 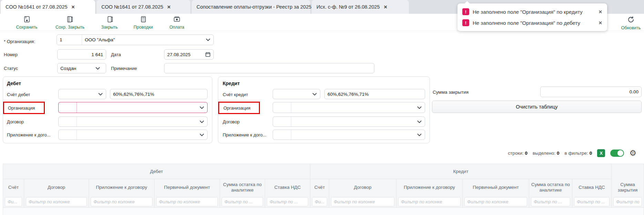 I want to click on save-close-button: Сохр. Закрыть, so click(x=70, y=23).